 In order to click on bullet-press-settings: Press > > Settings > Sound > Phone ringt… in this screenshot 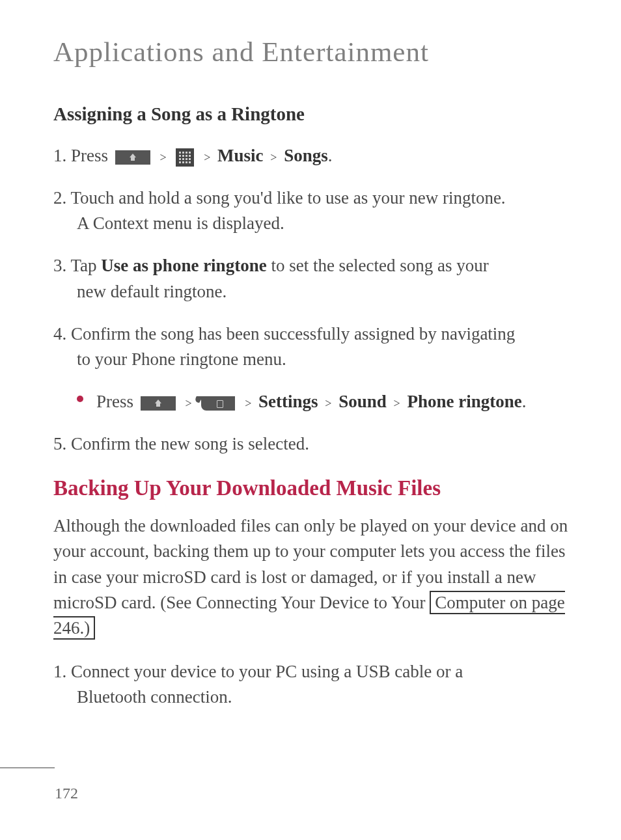, I will do `click(318, 402)`.